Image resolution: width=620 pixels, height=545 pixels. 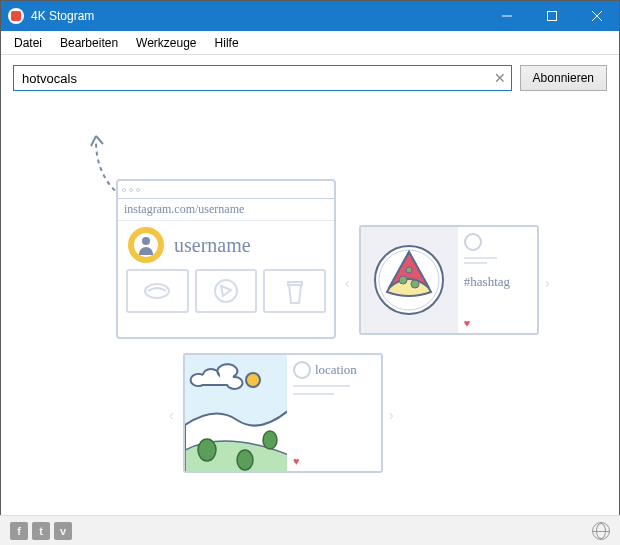 What do you see at coordinates (564, 78) in the screenshot?
I see `subscribe-button: Abonnieren` at bounding box center [564, 78].